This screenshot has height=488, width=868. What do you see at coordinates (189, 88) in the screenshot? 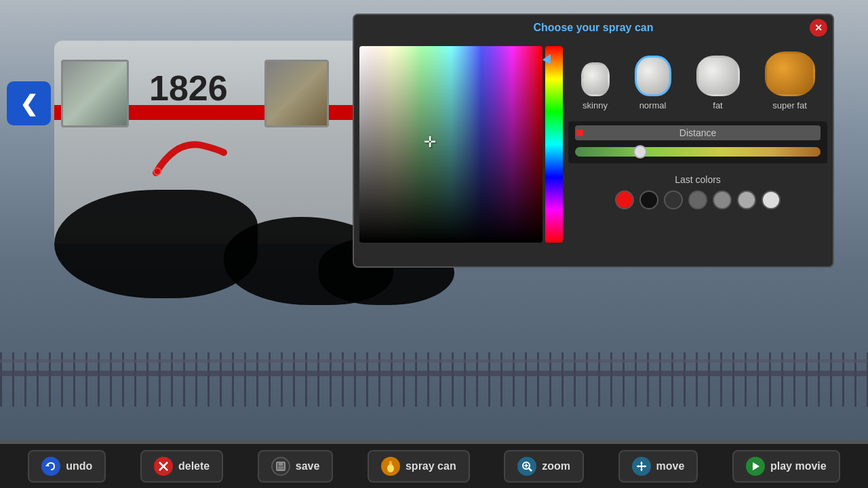
I see `train-number: 1826` at bounding box center [189, 88].